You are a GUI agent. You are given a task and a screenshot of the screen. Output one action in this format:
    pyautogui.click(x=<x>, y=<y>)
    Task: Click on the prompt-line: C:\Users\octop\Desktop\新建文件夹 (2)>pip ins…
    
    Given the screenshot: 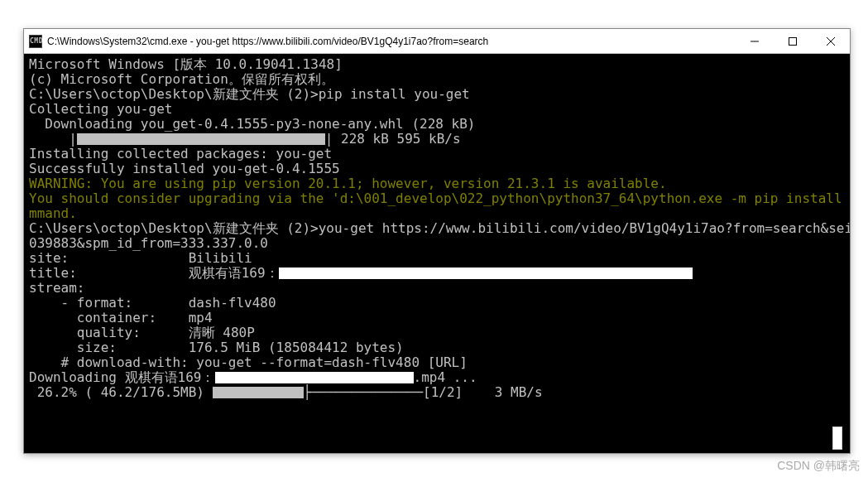 What is the action you would take?
    pyautogui.click(x=439, y=94)
    